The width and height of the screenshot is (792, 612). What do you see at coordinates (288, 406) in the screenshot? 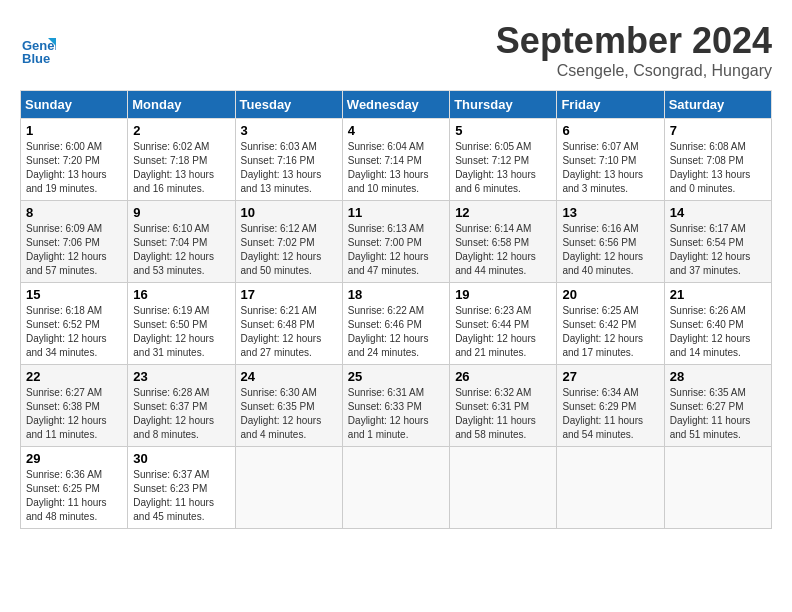
I see `calendar-cell: 24Sunrise: 6:30 AMSunset: 6:35 PMDayligh…` at bounding box center [288, 406].